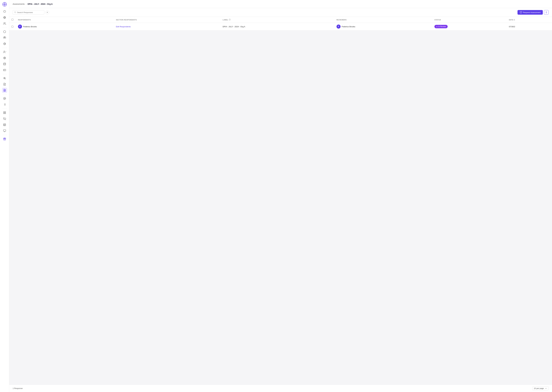 This screenshot has width=552, height=392. I want to click on app-logo, so click(5, 4).